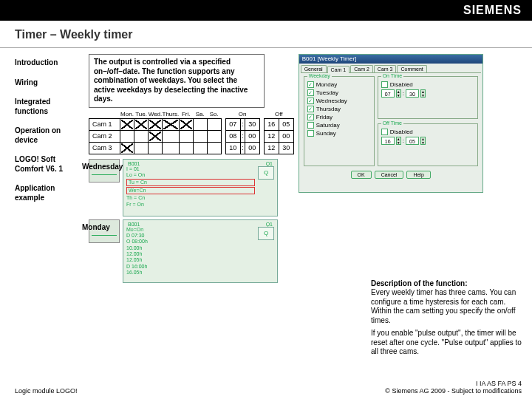  Describe the element at coordinates (310, 117) in the screenshot. I see `checkbox-friday` at that location.